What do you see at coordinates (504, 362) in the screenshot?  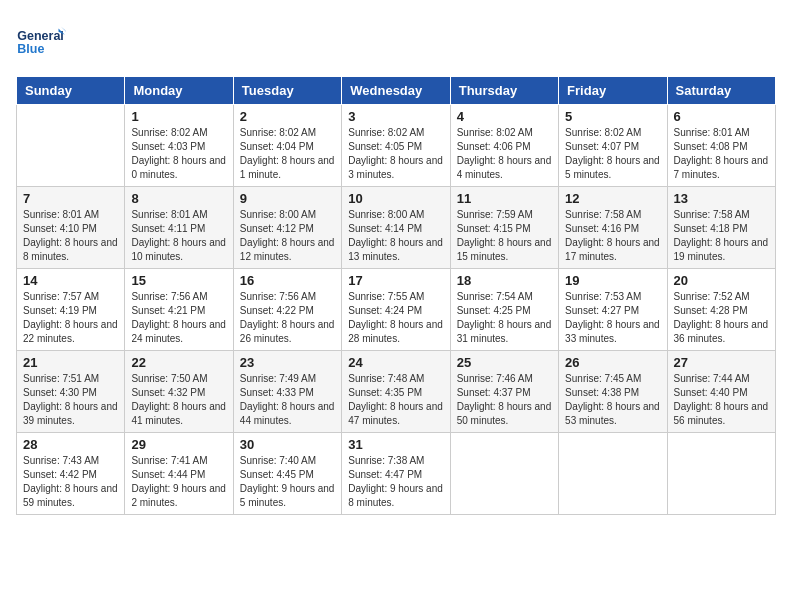 I see `day-number: 25` at bounding box center [504, 362].